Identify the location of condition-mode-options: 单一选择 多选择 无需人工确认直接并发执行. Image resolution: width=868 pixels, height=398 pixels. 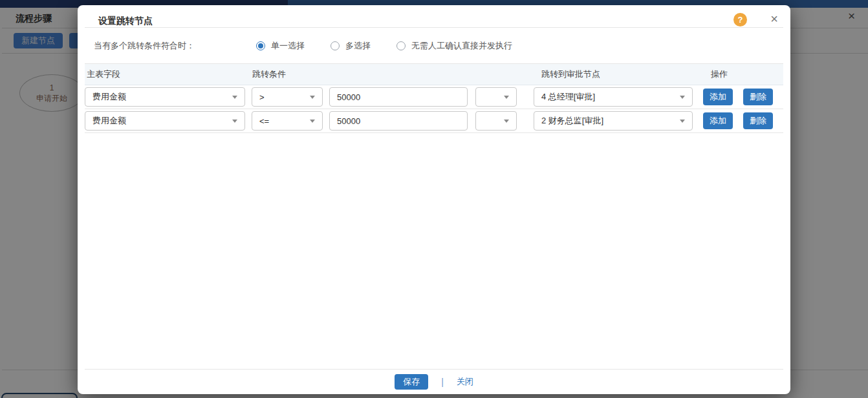
(397, 46).